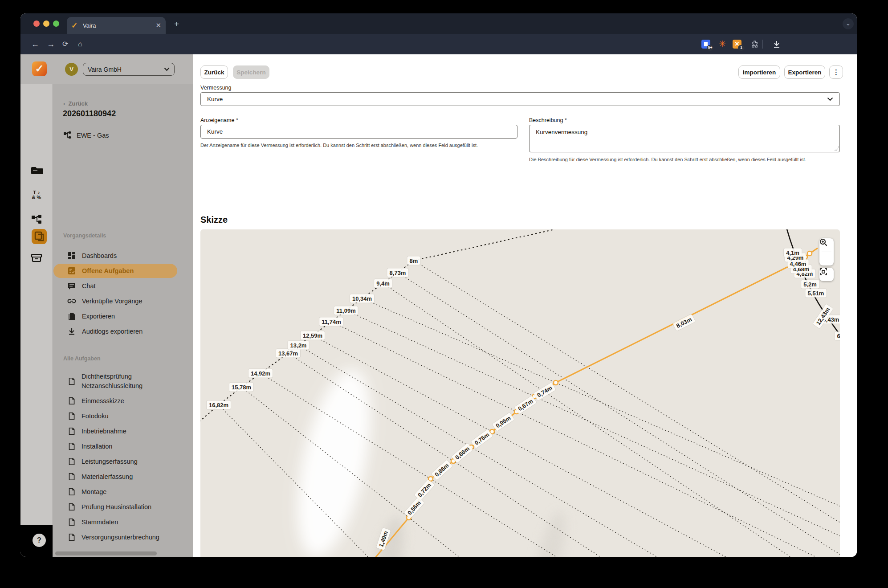 Image resolution: width=888 pixels, height=588 pixels. Describe the element at coordinates (123, 301) in the screenshot. I see `sidebar-item-verkn-pfte-vorg-nge: Verknüpfte Vorgänge` at that location.